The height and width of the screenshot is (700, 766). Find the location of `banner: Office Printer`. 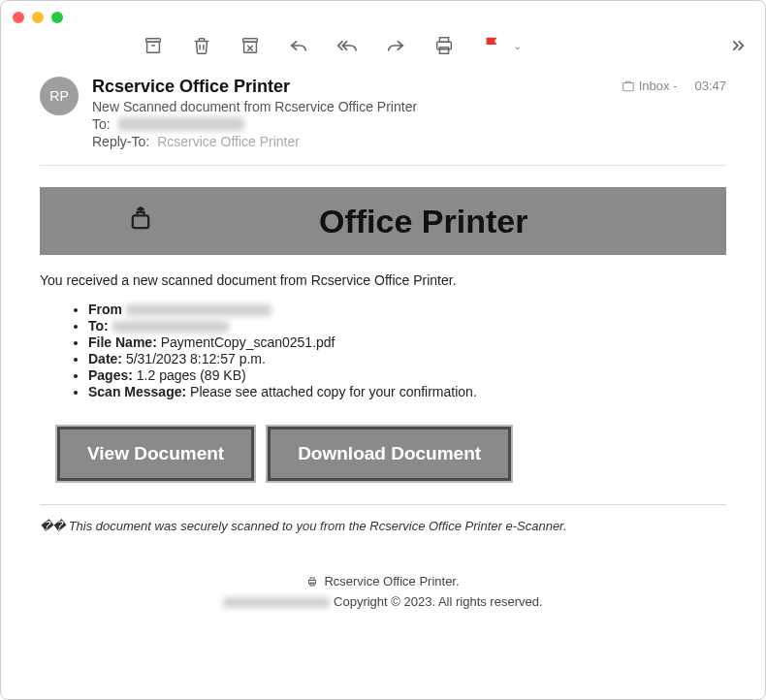

banner: Office Printer is located at coordinates (383, 221).